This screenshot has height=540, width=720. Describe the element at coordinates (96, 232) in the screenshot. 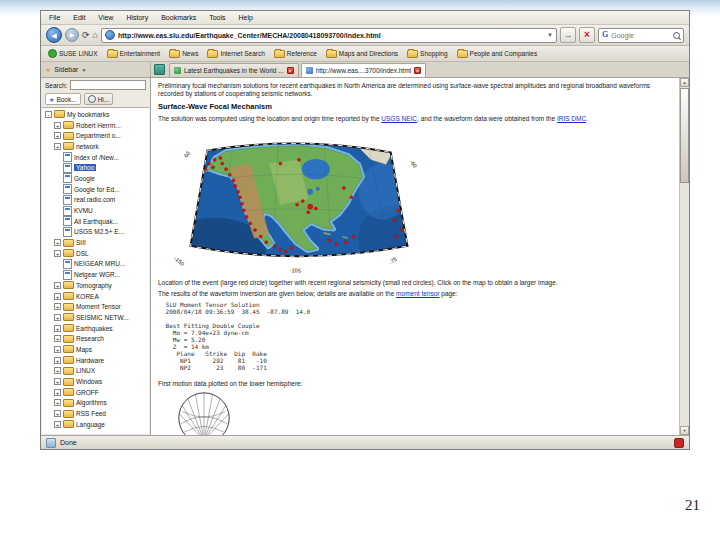

I see `bookmark-tree-item: USGS M2.5+ E...` at that location.